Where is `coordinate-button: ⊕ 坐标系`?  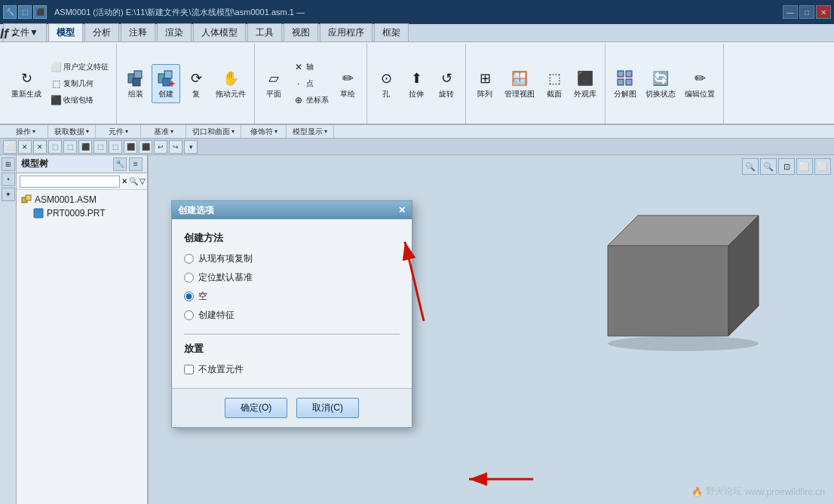 coordinate-button: ⊕ 坐标系 is located at coordinates (311, 100).